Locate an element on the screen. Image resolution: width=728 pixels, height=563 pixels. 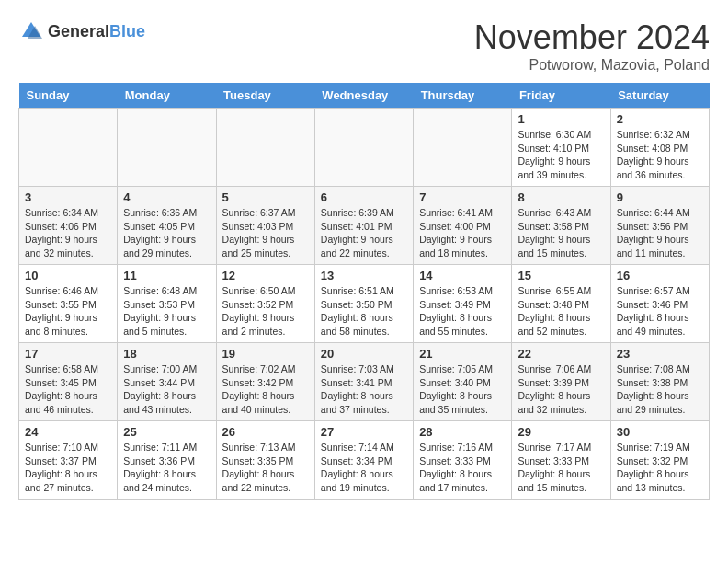
calendar-cell: 8Sunrise: 6:43 AMSunset: 3:58 PMDaylight… is located at coordinates (561, 226).